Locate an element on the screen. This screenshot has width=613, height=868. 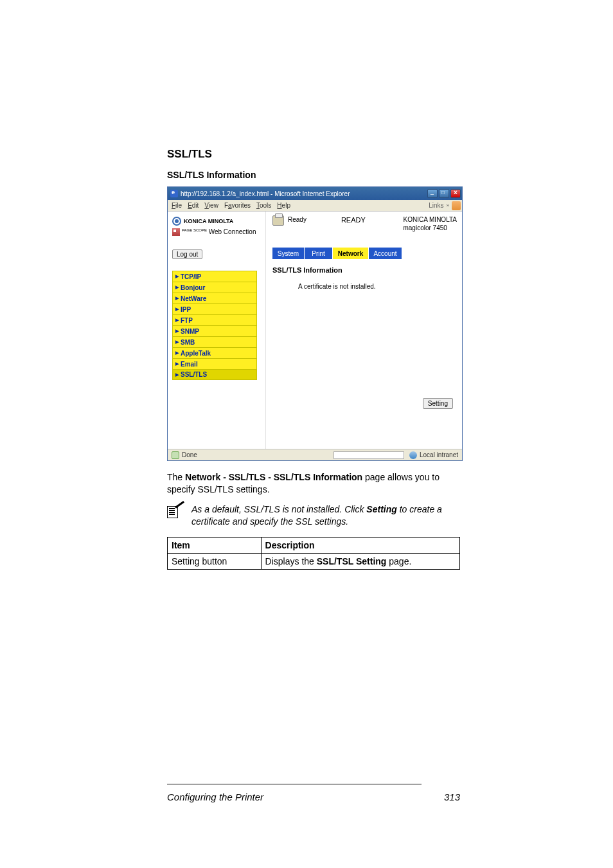
ie-menubar: File Edit View Favorites Tools Help Link… is located at coordinates (315, 206).